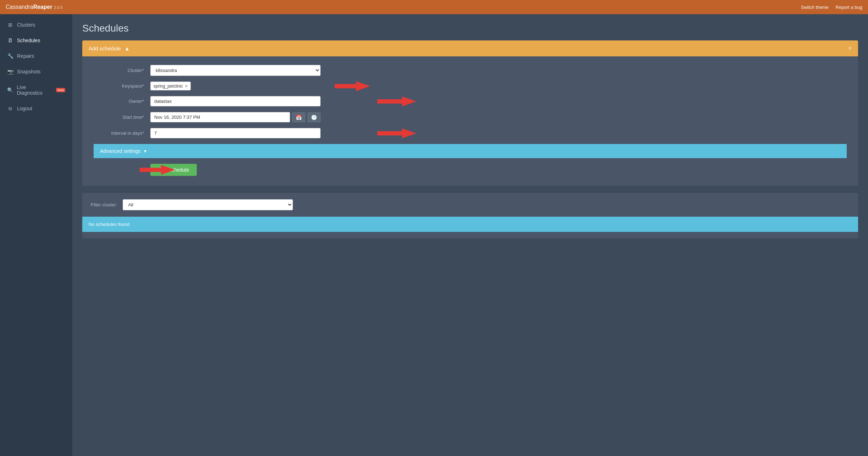 The width and height of the screenshot is (868, 456). Describe the element at coordinates (168, 86) in the screenshot. I see `keyspace-tag-value: spring_petclinic` at that location.